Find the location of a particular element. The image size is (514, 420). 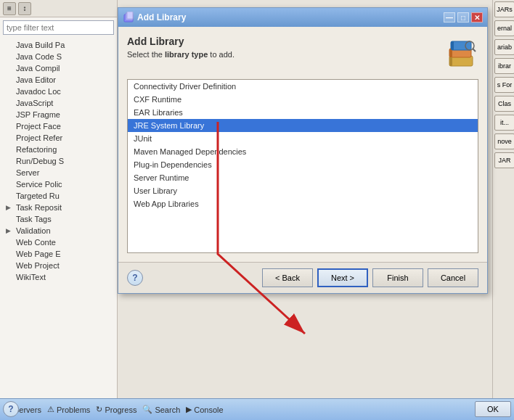

dialog-footer: ? < Back Next > Finish Cancel is located at coordinates (303, 277).